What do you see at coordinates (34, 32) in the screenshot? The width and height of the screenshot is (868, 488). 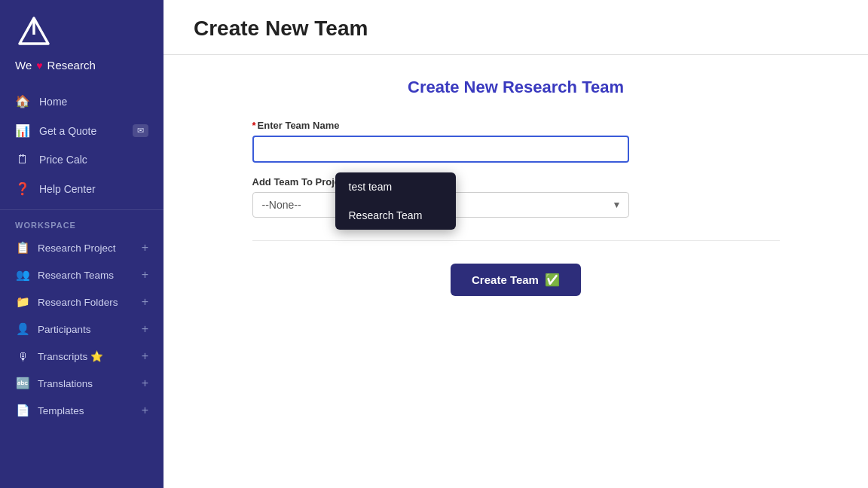 I see `logo-icon` at bounding box center [34, 32].